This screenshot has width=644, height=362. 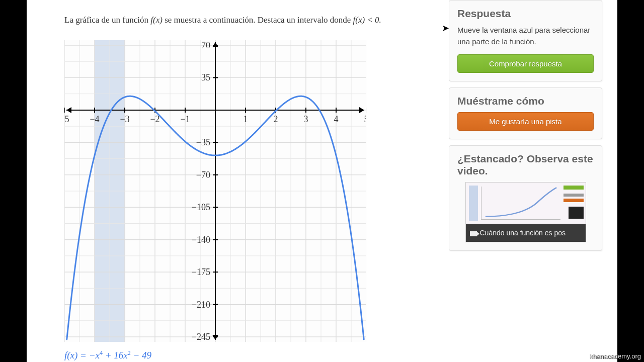 I want to click on video-caption: Cuándo una función es pos, so click(x=526, y=233).